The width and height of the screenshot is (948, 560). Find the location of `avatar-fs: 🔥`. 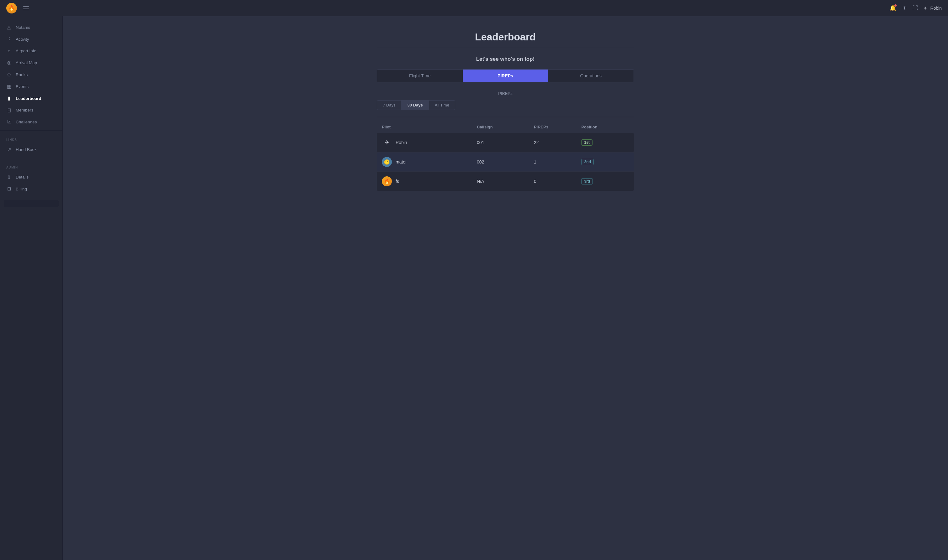

avatar-fs: 🔥 is located at coordinates (387, 181).